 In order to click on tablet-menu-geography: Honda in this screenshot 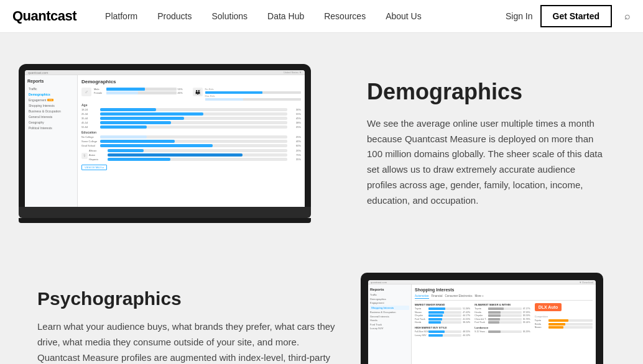, I will do `click(389, 321)`.